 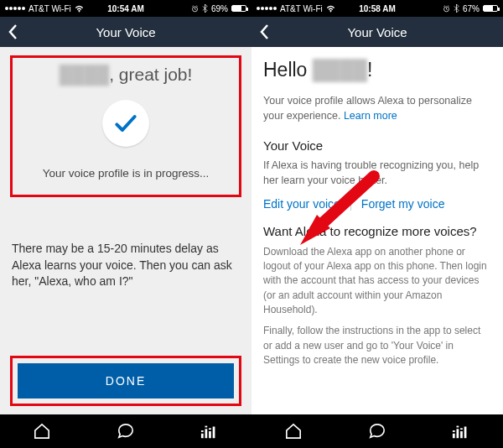 I want to click on voice-links-row: Edit your voice Forget my voice, so click(x=377, y=204).